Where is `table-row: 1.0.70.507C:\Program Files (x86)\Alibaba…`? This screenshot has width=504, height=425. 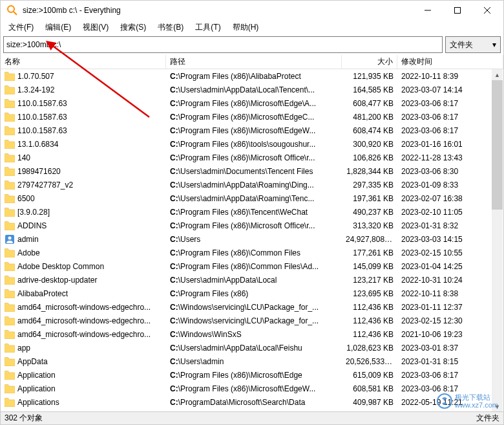
table-row: 1.0.70.507C:\Program Files (x86)\Alibaba… is located at coordinates (252, 76).